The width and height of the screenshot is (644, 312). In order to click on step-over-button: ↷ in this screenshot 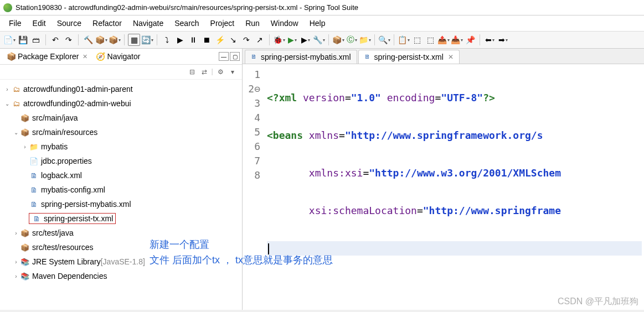, I will do `click(246, 40)`.